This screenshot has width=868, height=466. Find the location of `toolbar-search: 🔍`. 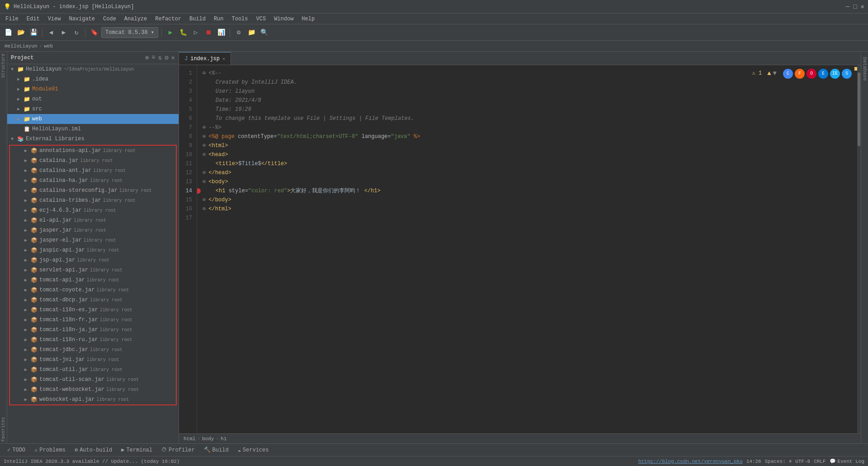

toolbar-search: 🔍 is located at coordinates (264, 33).